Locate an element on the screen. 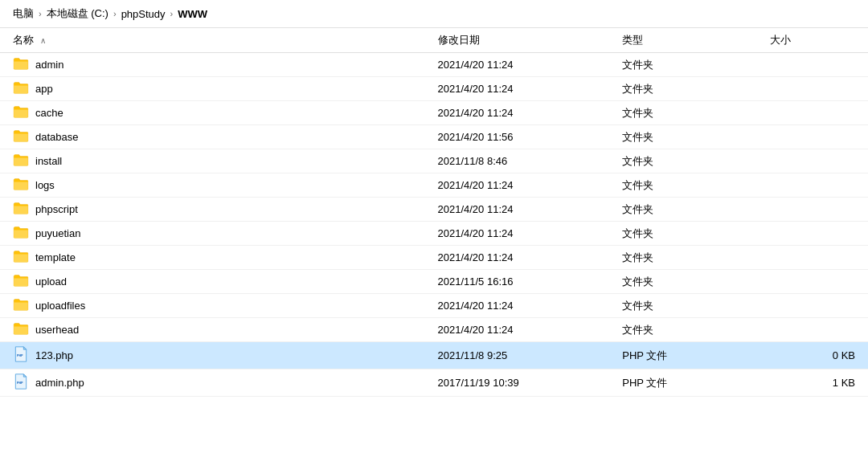  file-size: 0 KB is located at coordinates (813, 356).